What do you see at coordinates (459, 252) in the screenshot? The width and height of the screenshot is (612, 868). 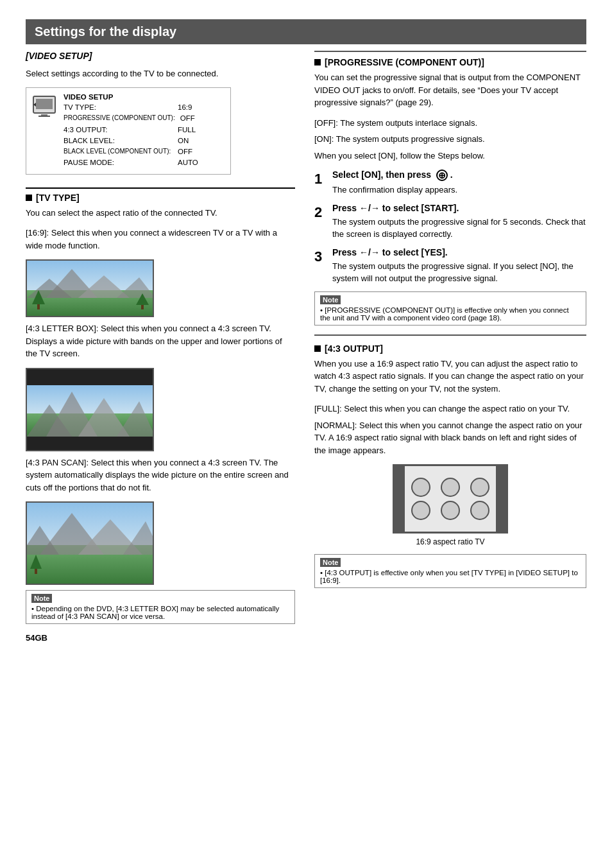 I see `step-3-title: Press ←/→ to select [YES].` at bounding box center [459, 252].